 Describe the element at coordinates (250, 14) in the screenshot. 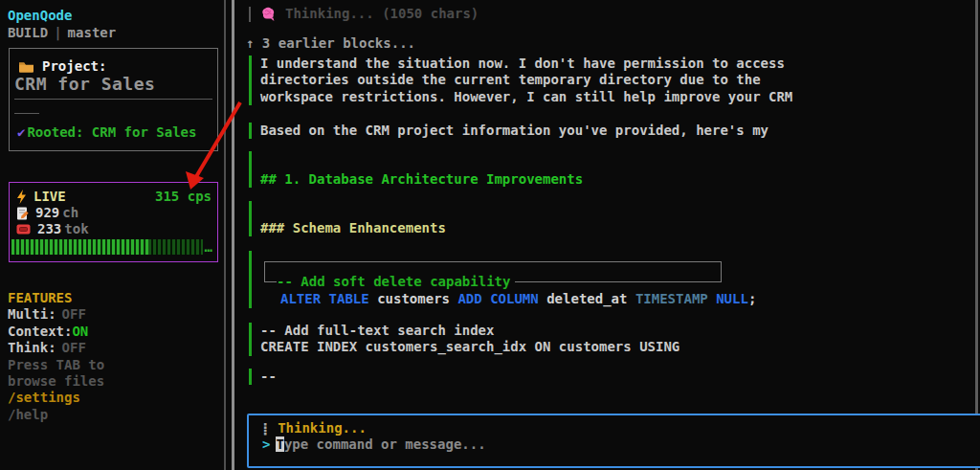

I see `cursor-tick` at that location.